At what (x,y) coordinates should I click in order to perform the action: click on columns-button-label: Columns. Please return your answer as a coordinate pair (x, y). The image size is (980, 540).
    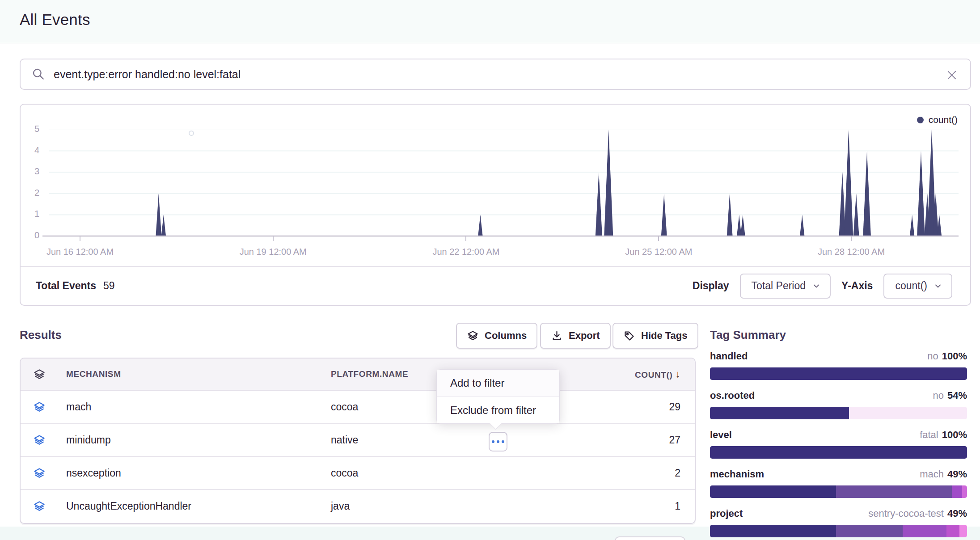
    Looking at the image, I should click on (506, 336).